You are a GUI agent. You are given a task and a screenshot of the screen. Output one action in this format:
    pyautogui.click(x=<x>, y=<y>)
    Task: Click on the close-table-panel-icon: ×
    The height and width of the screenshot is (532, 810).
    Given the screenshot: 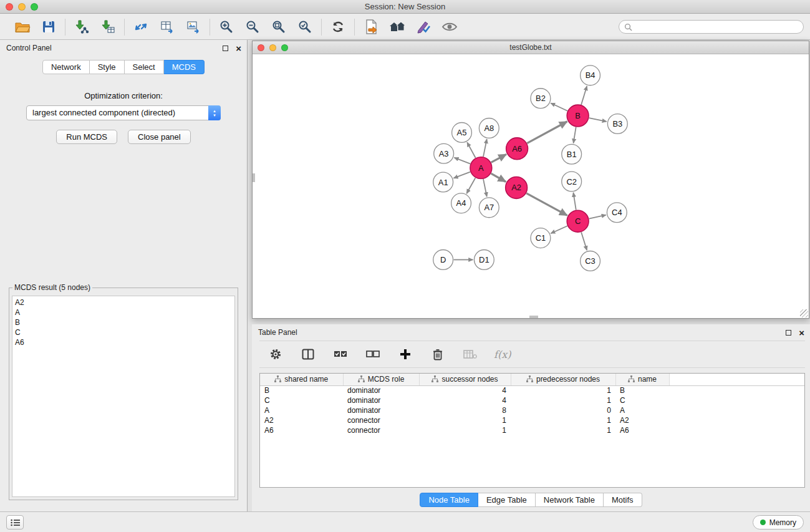 What is the action you would take?
    pyautogui.click(x=802, y=333)
    